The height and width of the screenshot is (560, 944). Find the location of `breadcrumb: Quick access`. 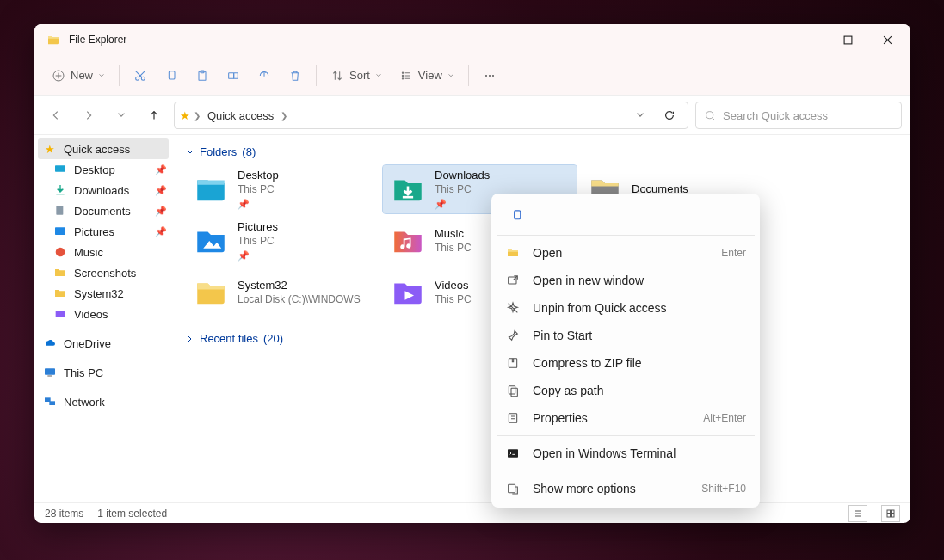

breadcrumb: Quick access is located at coordinates (241, 115).